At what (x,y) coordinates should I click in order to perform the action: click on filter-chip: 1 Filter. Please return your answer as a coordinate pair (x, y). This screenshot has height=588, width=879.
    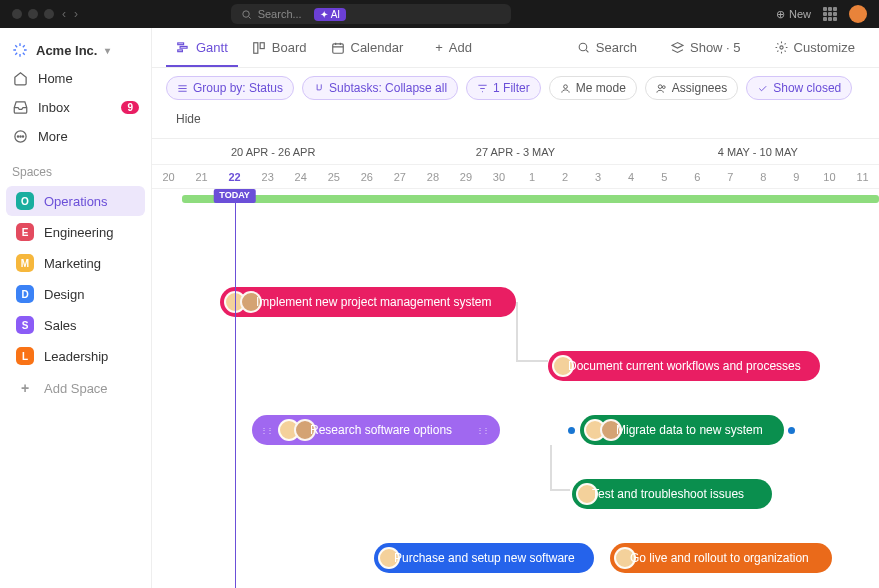
    Looking at the image, I should click on (504, 88).